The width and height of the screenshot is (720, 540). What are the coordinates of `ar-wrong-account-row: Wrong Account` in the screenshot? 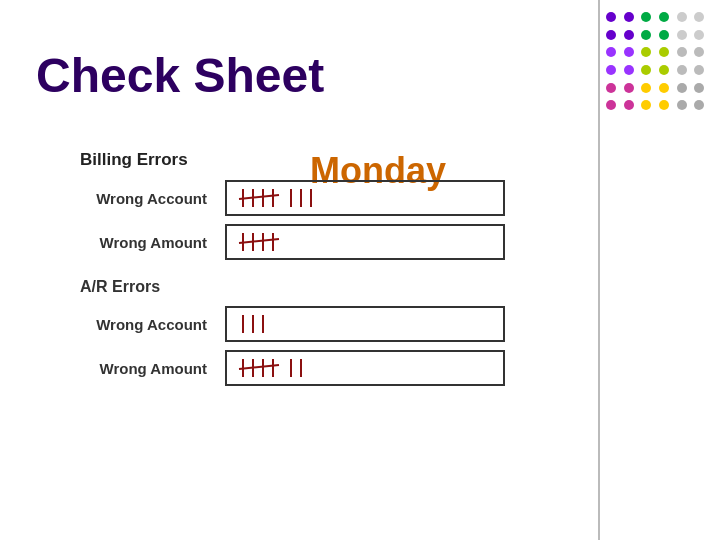 It's located at (360, 324).